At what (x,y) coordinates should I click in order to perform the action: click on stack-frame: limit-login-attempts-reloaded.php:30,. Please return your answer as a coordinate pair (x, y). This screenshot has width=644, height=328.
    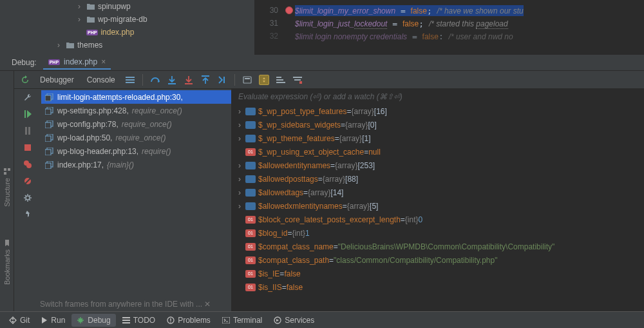
    Looking at the image, I should click on (137, 97).